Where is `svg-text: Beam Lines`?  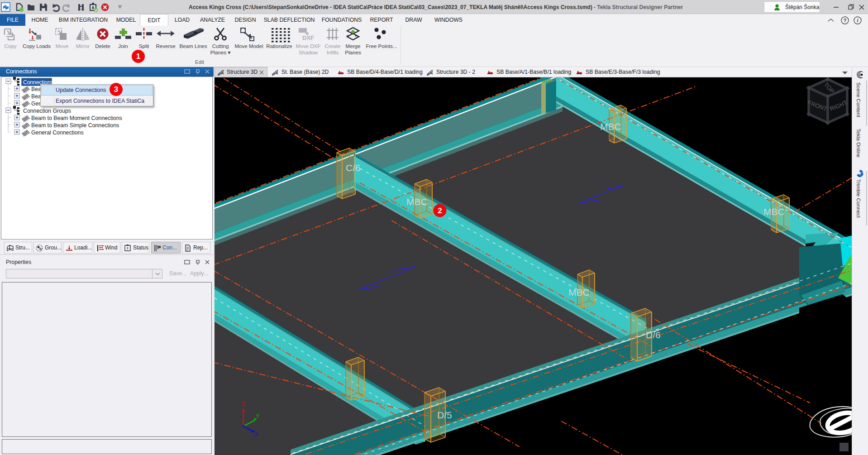 svg-text: Beam Lines is located at coordinates (193, 46).